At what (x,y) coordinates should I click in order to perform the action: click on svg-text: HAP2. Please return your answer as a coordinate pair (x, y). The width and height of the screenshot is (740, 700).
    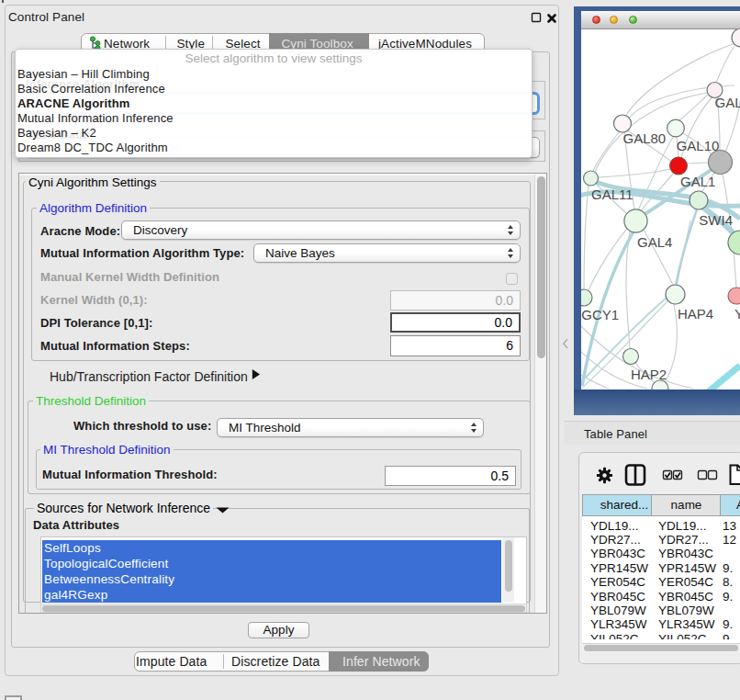
    Looking at the image, I should click on (648, 375).